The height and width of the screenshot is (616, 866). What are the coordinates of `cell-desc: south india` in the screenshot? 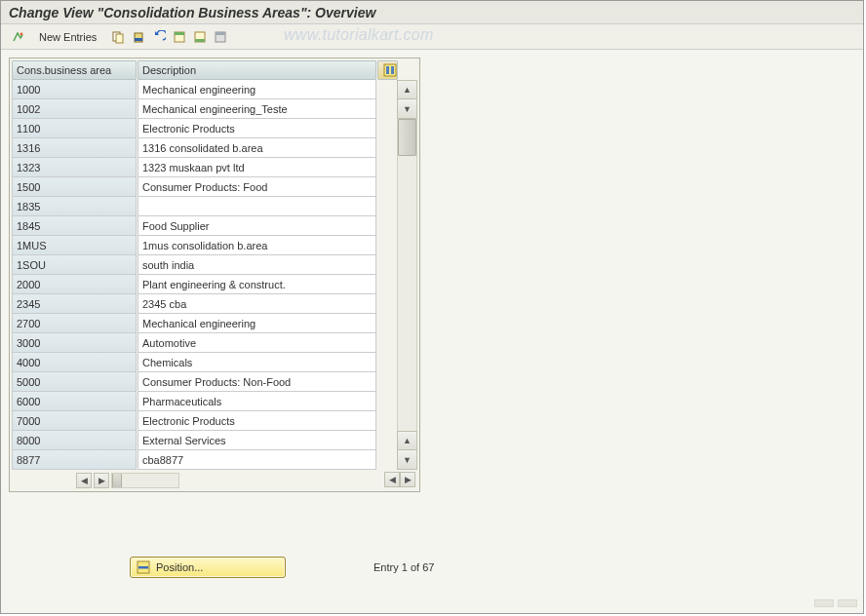 It's located at (257, 265).